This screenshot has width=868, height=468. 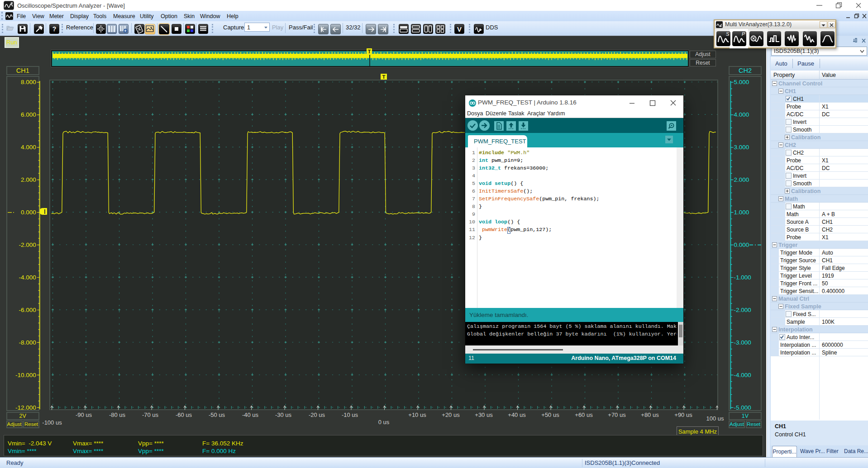 What do you see at coordinates (742, 213) in the screenshot?
I see `svg-text: 1.000` at bounding box center [742, 213].